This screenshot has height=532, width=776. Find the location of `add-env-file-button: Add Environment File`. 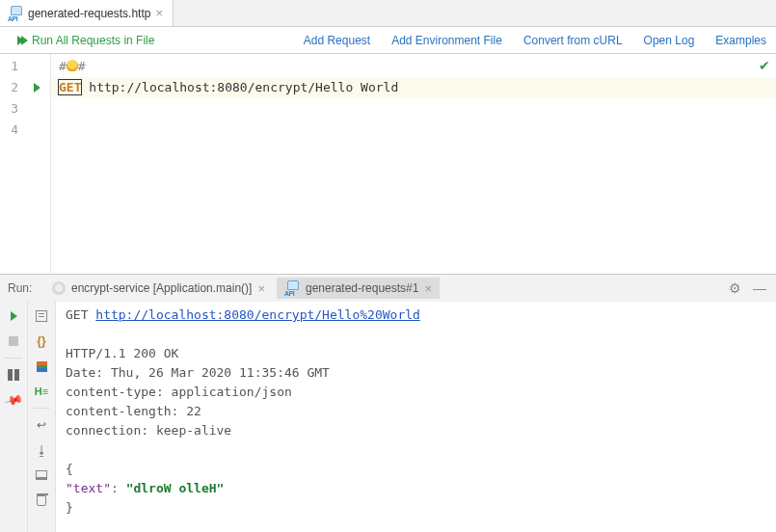

add-env-file-button: Add Environment File is located at coordinates (447, 40).